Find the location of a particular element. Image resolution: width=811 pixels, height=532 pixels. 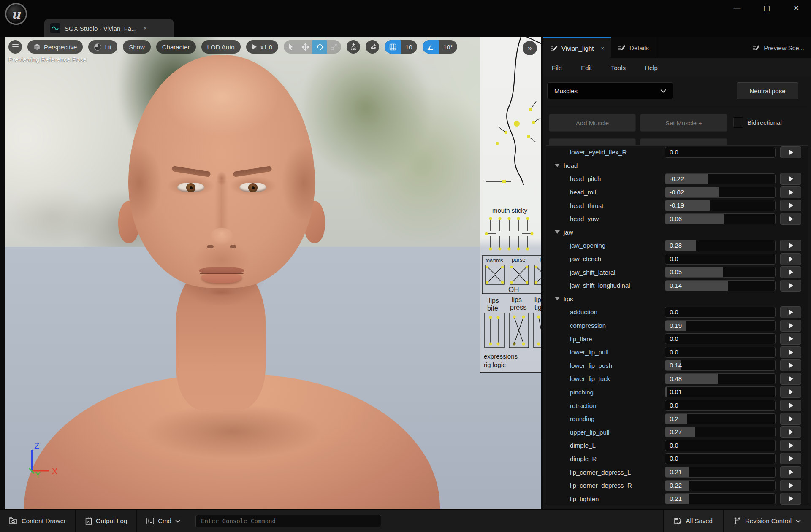

muscle-value-slider: -0.02 is located at coordinates (720, 192).